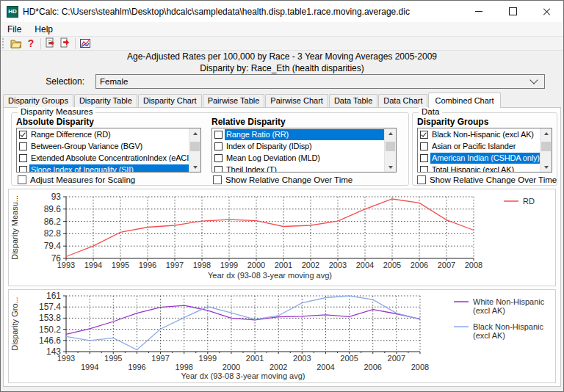 The image size is (564, 392). I want to click on item-label: American Indian (CSHDA only), so click(485, 159).